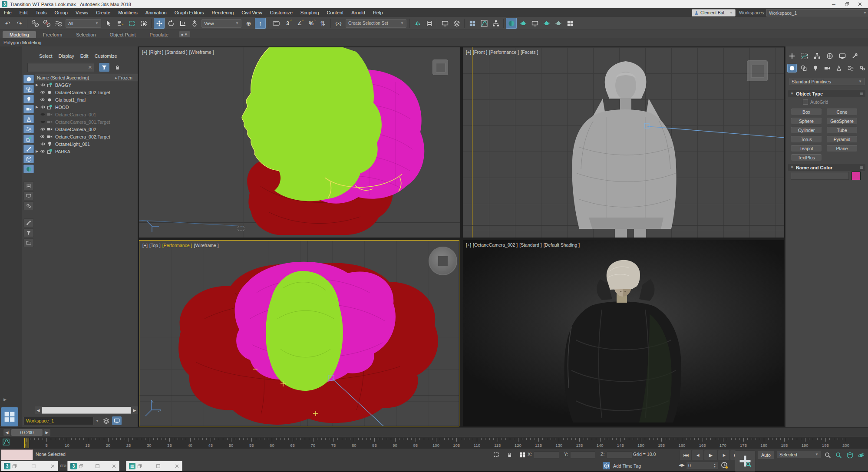 The image size is (868, 472). Describe the element at coordinates (23, 13) in the screenshot. I see `menu-edit: Edit` at that location.